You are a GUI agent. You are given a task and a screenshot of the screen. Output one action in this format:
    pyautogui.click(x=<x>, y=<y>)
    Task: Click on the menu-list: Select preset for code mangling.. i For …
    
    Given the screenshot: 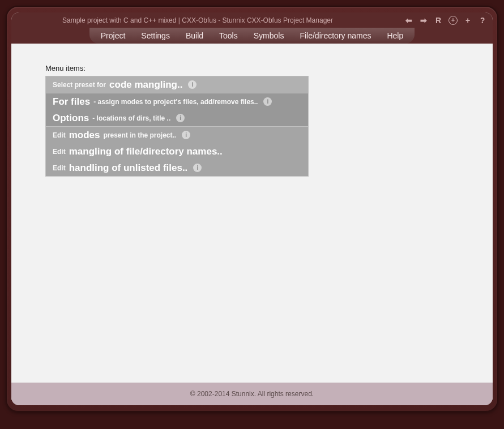 What is the action you would take?
    pyautogui.click(x=177, y=126)
    